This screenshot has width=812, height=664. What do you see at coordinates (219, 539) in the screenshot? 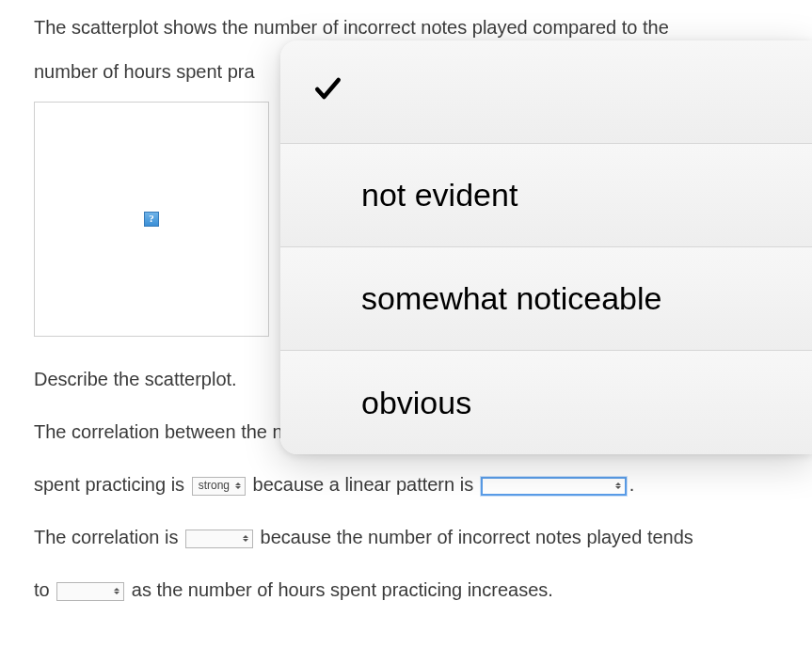
I see `correlation-sign-select` at bounding box center [219, 539].